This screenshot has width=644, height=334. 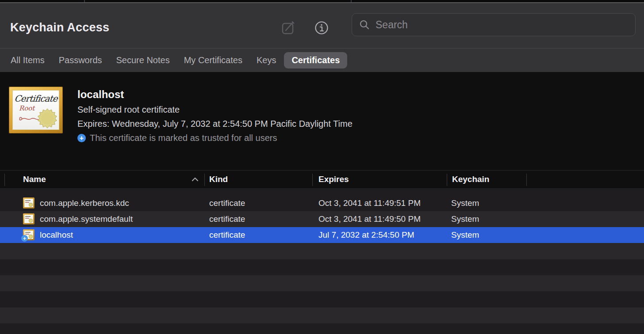 I want to click on trusted-plus-badge: +, so click(x=25, y=239).